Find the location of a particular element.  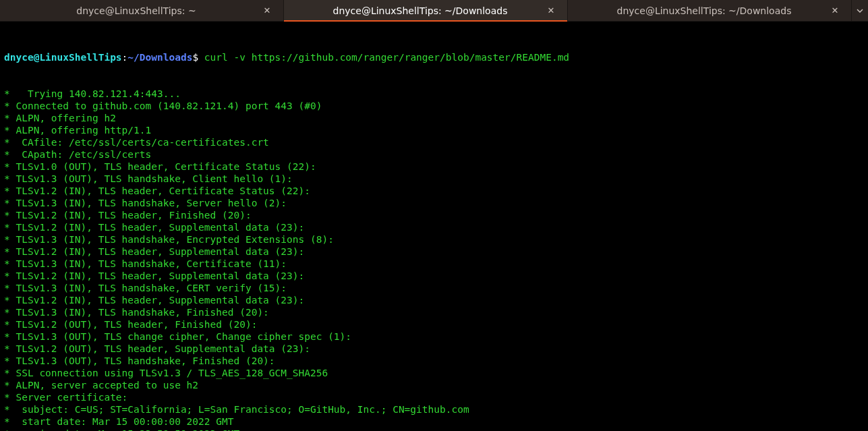

output-line: * TLSv1.0 (OUT), TLS header, Certificate… is located at coordinates (434, 167).